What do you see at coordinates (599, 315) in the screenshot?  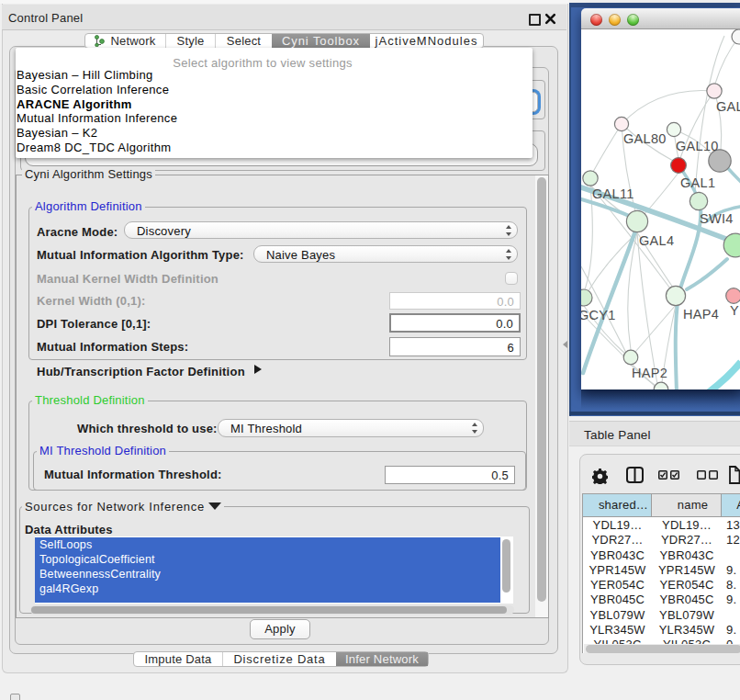 I see `svg-text: GCY1` at bounding box center [599, 315].